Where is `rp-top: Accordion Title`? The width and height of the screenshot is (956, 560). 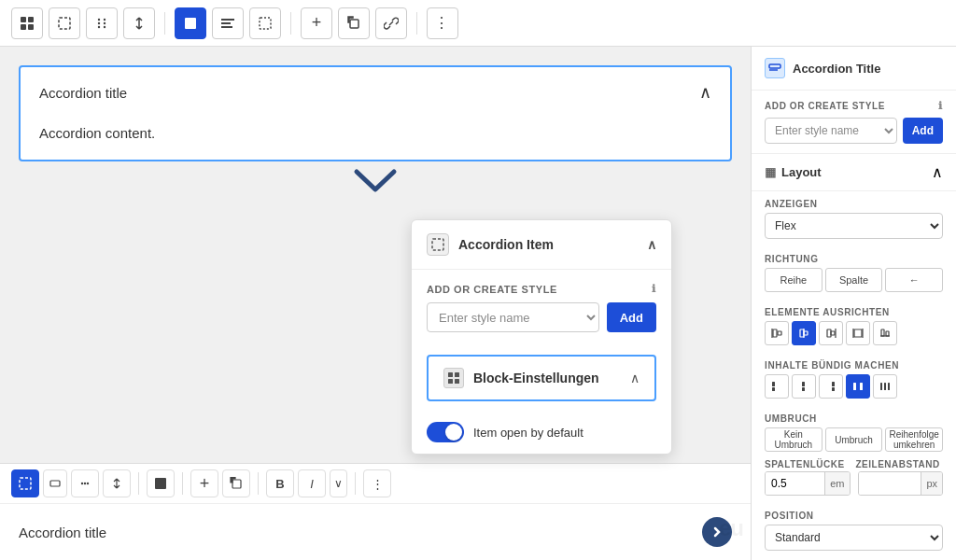
rp-top: Accordion Title is located at coordinates (853, 69).